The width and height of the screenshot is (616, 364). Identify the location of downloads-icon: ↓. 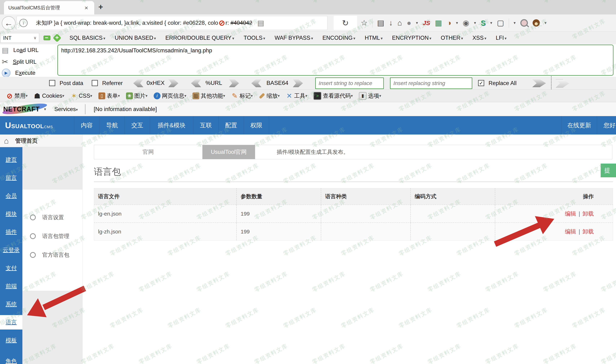
(391, 23).